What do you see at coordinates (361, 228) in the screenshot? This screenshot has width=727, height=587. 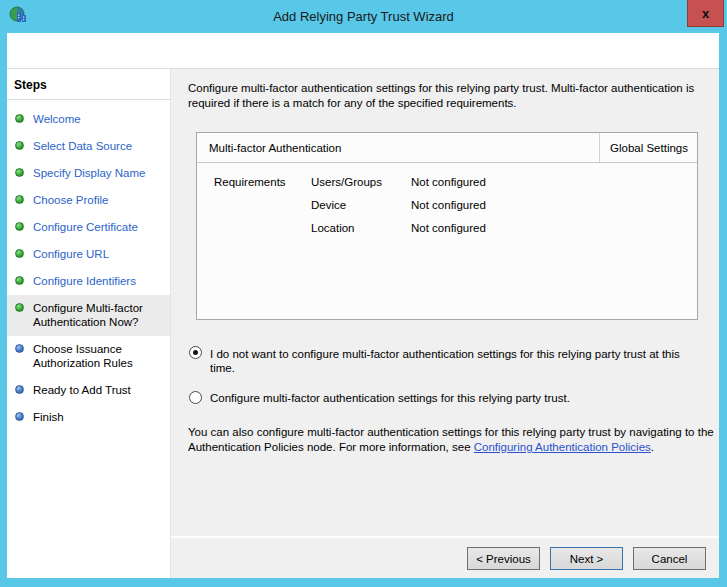 I see `requirement-name: Location` at bounding box center [361, 228].